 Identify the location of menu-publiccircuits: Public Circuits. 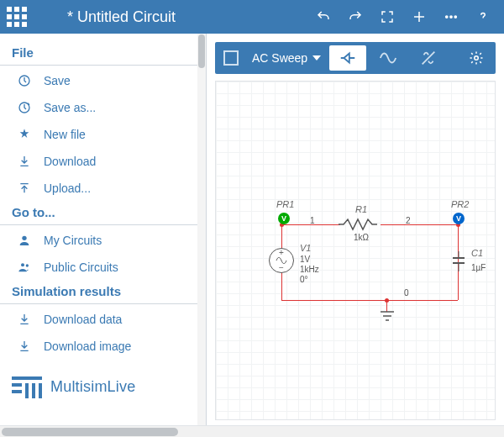
(102, 267).